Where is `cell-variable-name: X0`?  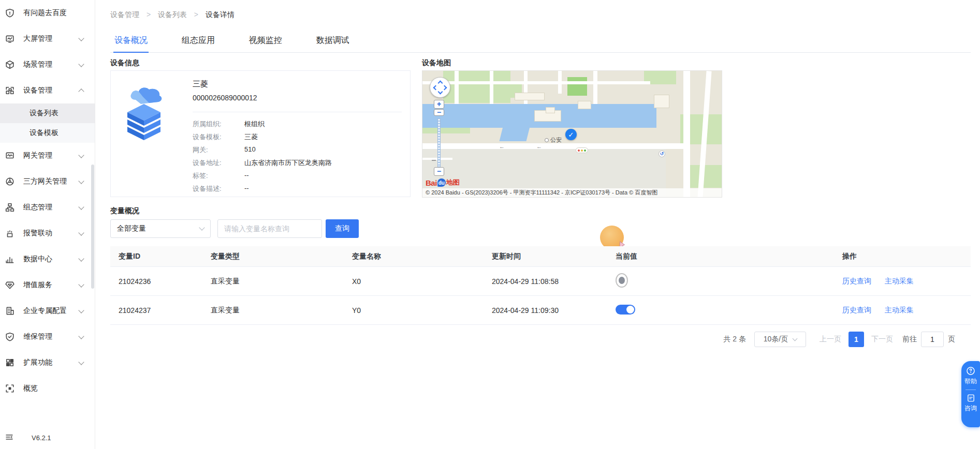 cell-variable-name: X0 is located at coordinates (414, 281).